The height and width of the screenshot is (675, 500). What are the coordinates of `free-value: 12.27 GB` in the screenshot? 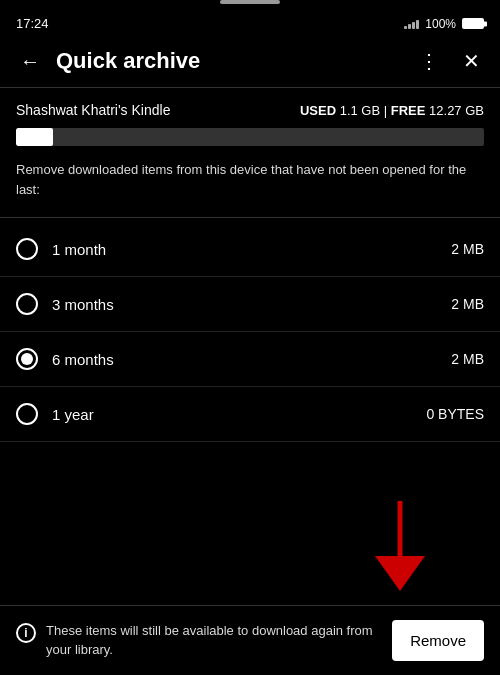 It's located at (456, 110).